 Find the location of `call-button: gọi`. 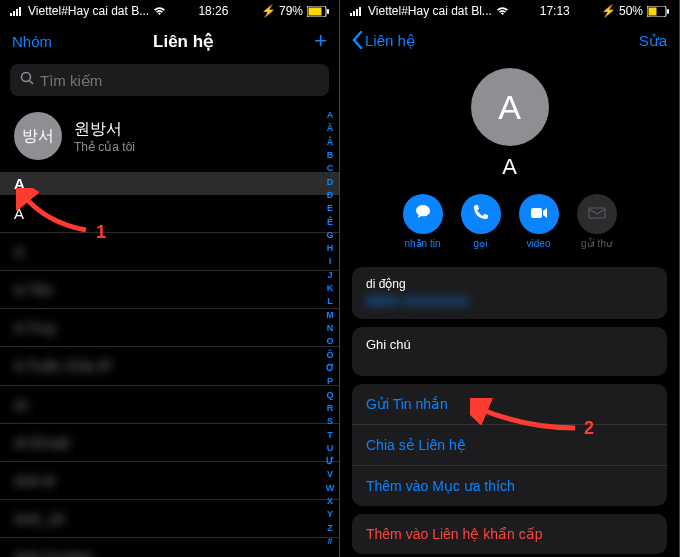

call-button: gọi is located at coordinates (481, 222).